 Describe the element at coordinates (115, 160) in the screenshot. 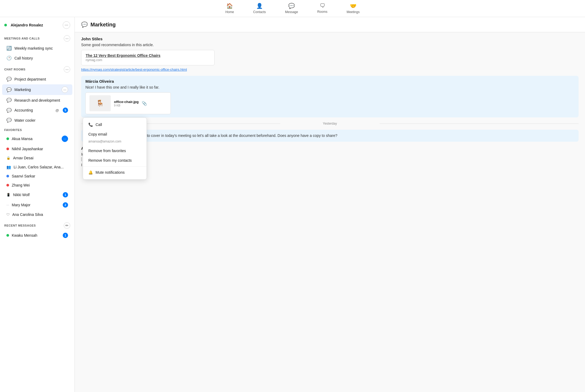

I see `context-menu-remove-contacts: Remove from my contacts` at that location.